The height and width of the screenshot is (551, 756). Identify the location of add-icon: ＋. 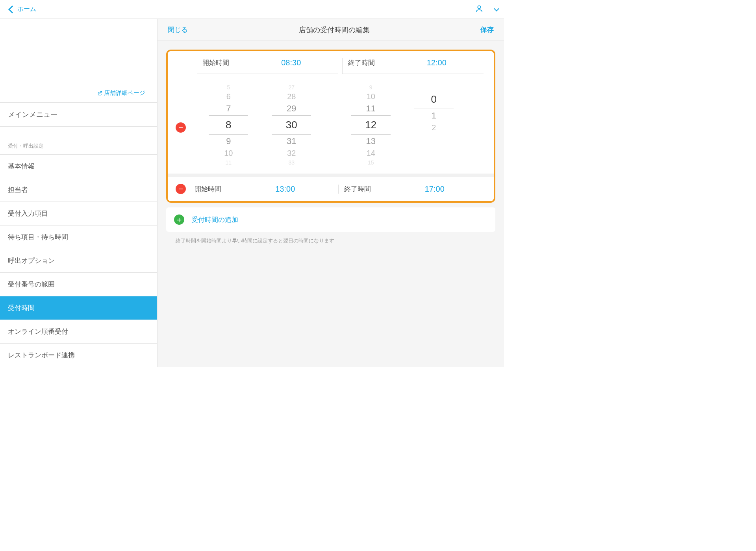
(179, 220).